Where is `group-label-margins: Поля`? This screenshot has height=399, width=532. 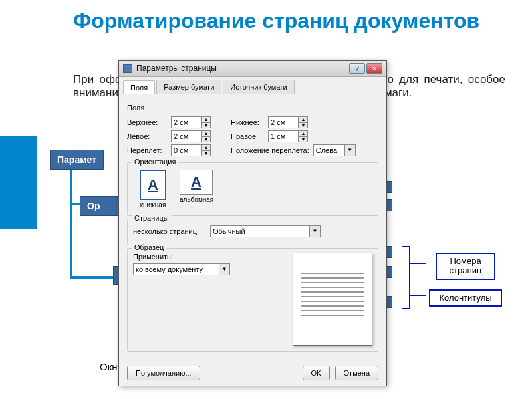 group-label-margins: Поля is located at coordinates (253, 108).